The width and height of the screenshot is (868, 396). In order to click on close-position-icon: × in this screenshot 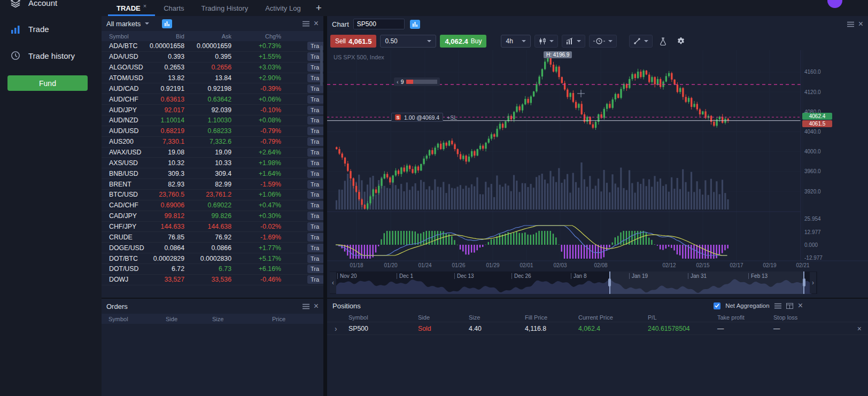, I will do `click(844, 329)`.